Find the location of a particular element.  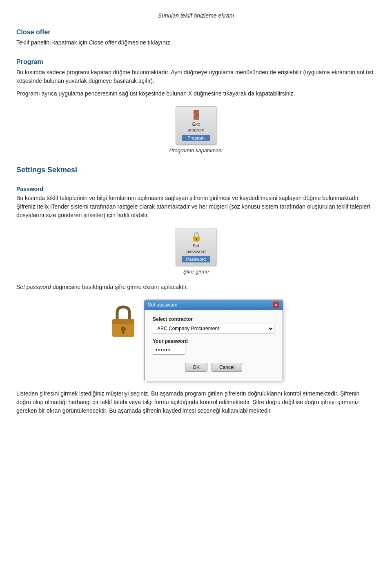

dialog-footer: OK Cancel is located at coordinates (214, 367).